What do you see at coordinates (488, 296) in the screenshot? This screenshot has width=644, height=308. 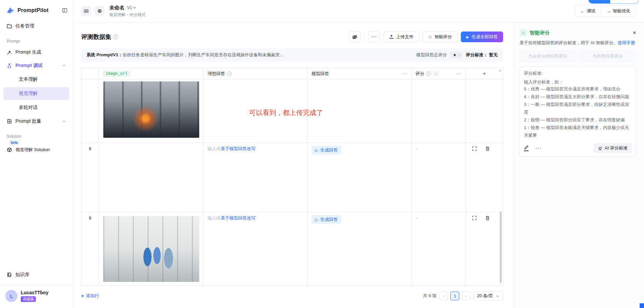 I see `page-size-select: 20 条/页` at bounding box center [488, 296].